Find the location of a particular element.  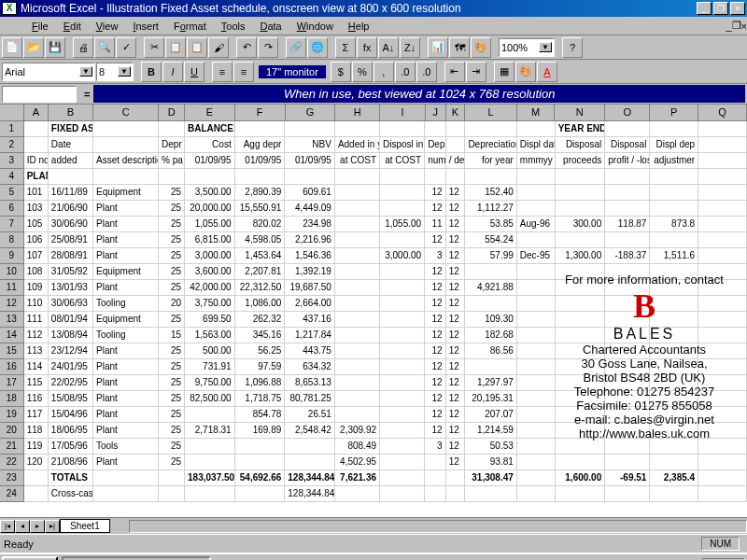

cell: mmmyy is located at coordinates (536, 161).